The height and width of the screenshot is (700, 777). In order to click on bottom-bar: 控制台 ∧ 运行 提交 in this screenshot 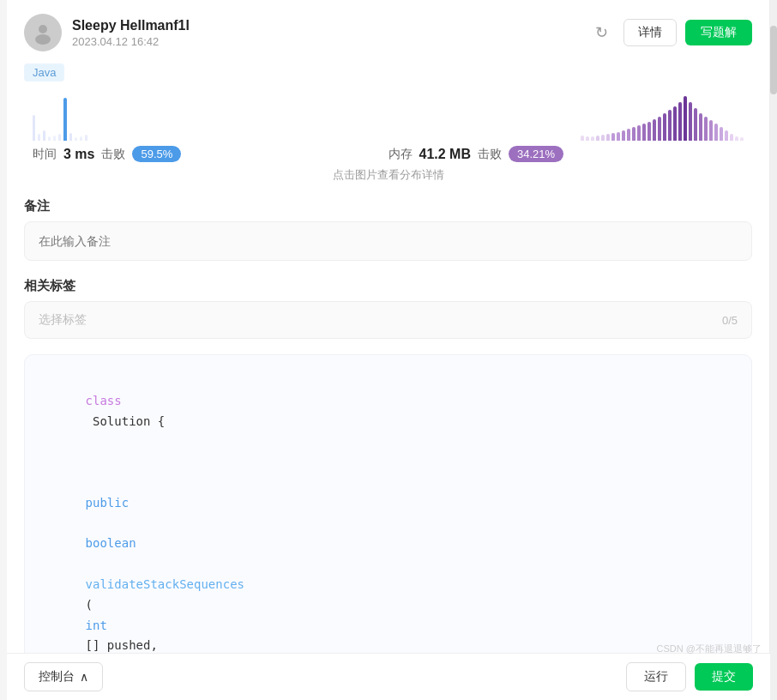, I will do `click(388, 676)`.